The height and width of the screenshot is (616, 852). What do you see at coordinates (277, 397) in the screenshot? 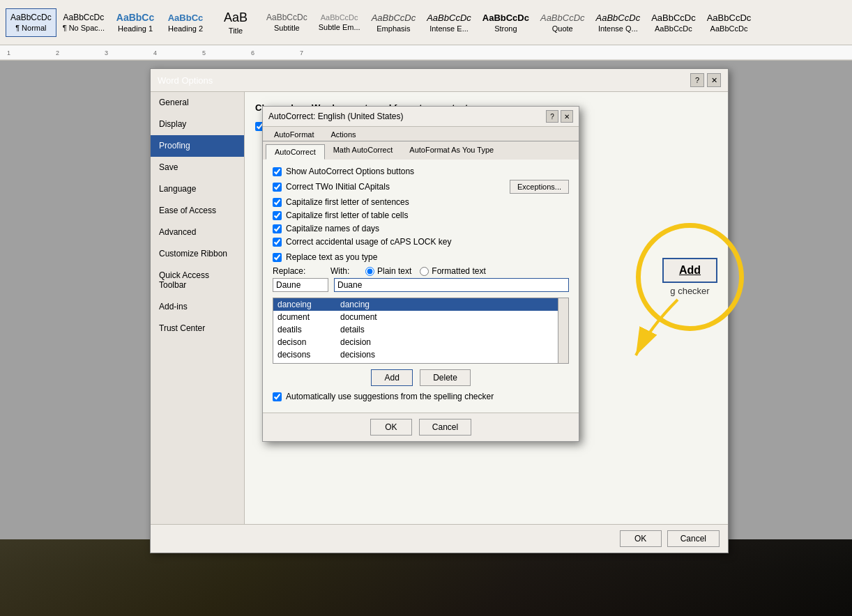
I see `check-auto-suggest` at bounding box center [277, 397].